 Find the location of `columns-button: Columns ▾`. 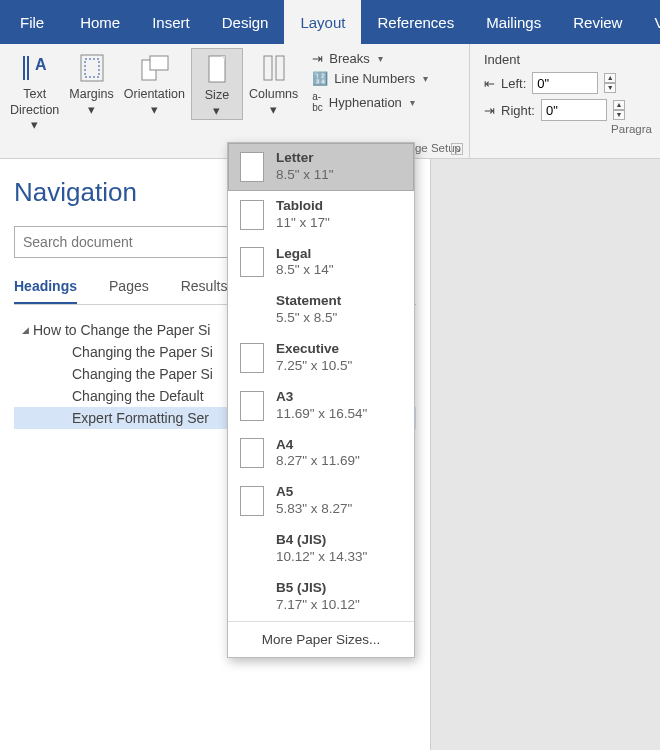

columns-button: Columns ▾ is located at coordinates (274, 83).